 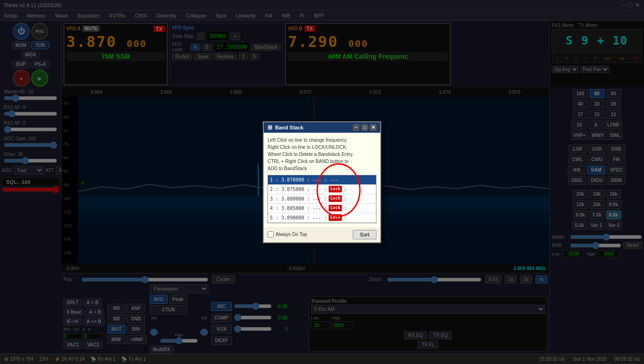 What do you see at coordinates (322, 218) in the screenshot?
I see `band-list-item: 5 : 3.890000 : --- : Lock :` at bounding box center [322, 218].